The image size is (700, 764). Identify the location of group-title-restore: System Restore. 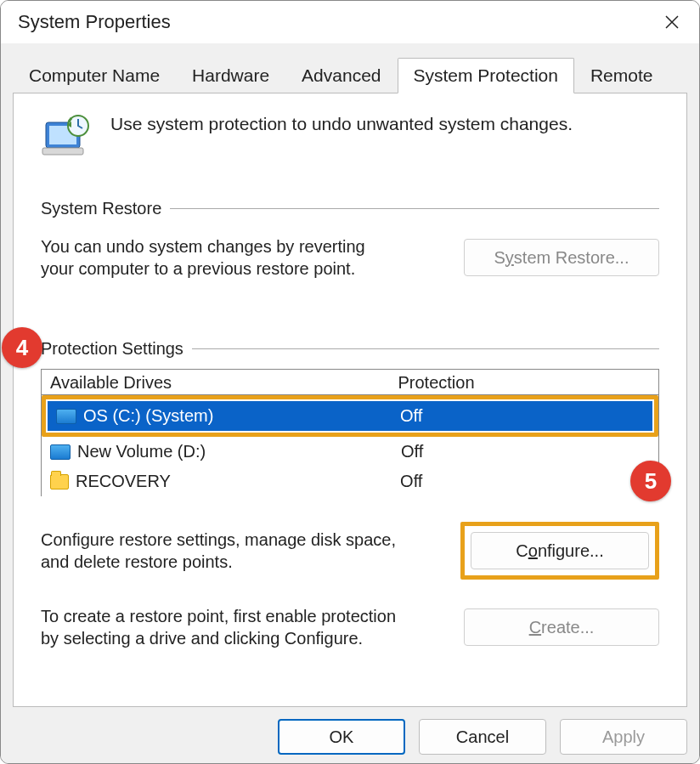
(101, 209).